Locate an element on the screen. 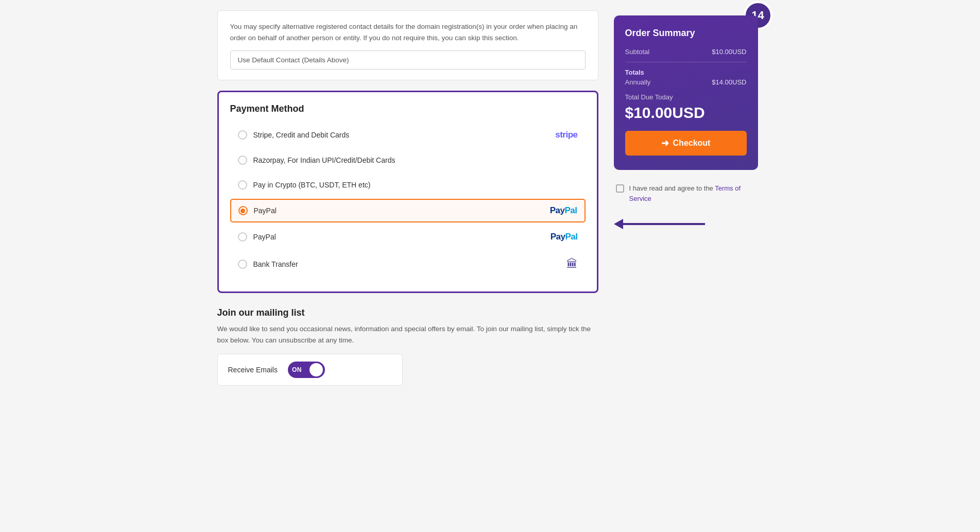  checkout-label: Checkout is located at coordinates (692, 143).